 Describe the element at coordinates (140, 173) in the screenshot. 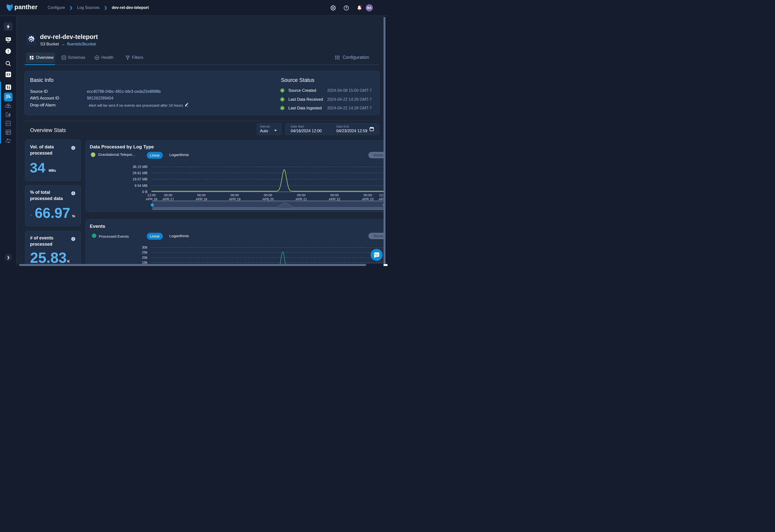

I see `svg-text: 28.61 MB` at that location.